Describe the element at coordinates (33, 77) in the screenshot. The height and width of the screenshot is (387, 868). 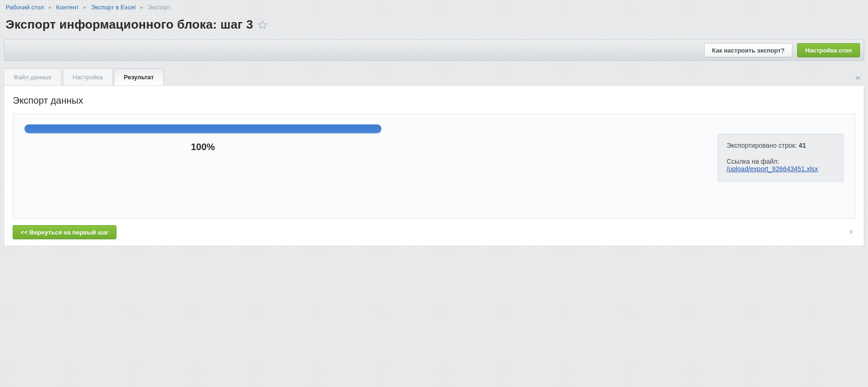
I see `tab-data-file: Файл данных` at that location.